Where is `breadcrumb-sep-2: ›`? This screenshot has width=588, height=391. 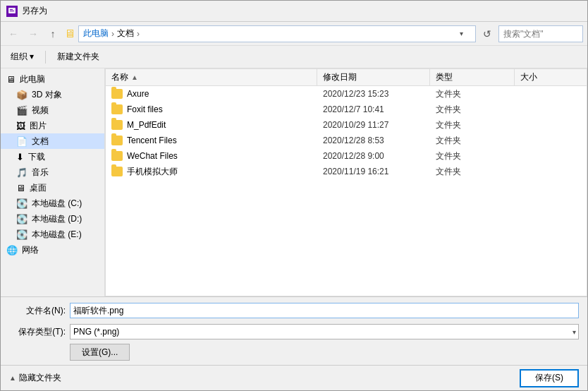
breadcrumb-sep-2: › is located at coordinates (138, 34).